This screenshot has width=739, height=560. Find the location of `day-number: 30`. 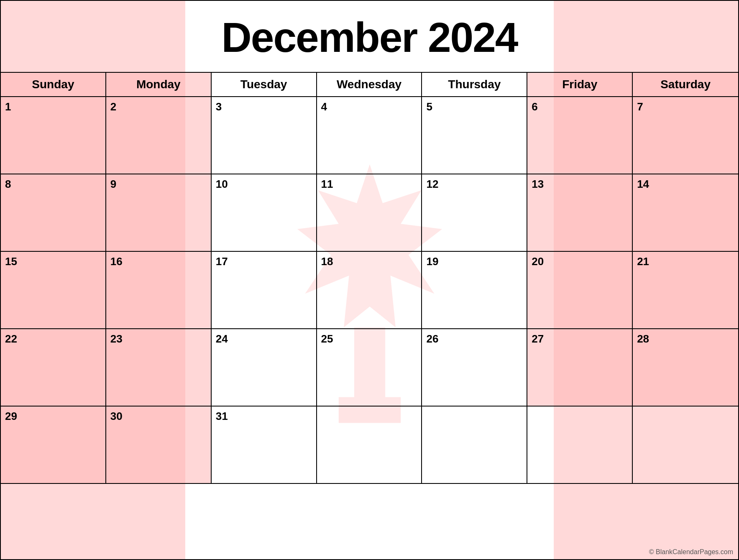

day-number: 30 is located at coordinates (159, 417).